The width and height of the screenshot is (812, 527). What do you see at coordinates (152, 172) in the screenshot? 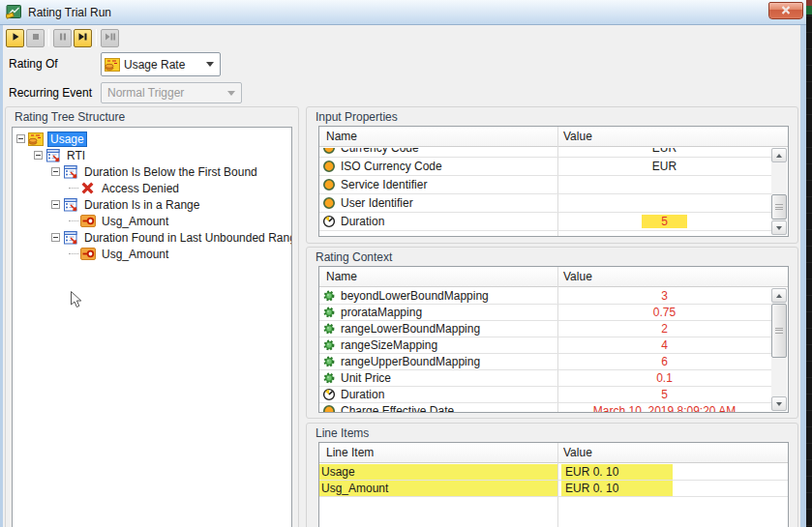
I see `tree-node: Duration Is Below the First Bound` at bounding box center [152, 172].